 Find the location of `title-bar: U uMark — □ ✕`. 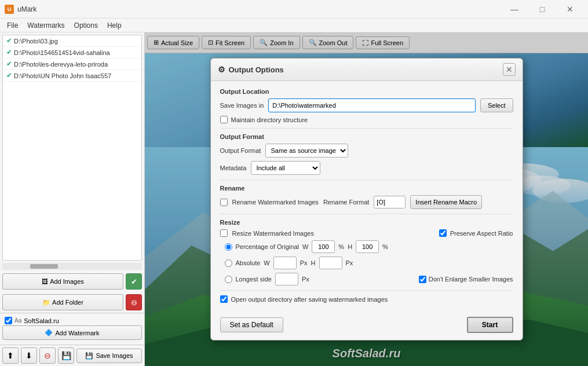

title-bar: U uMark — □ ✕ is located at coordinates (294, 9).